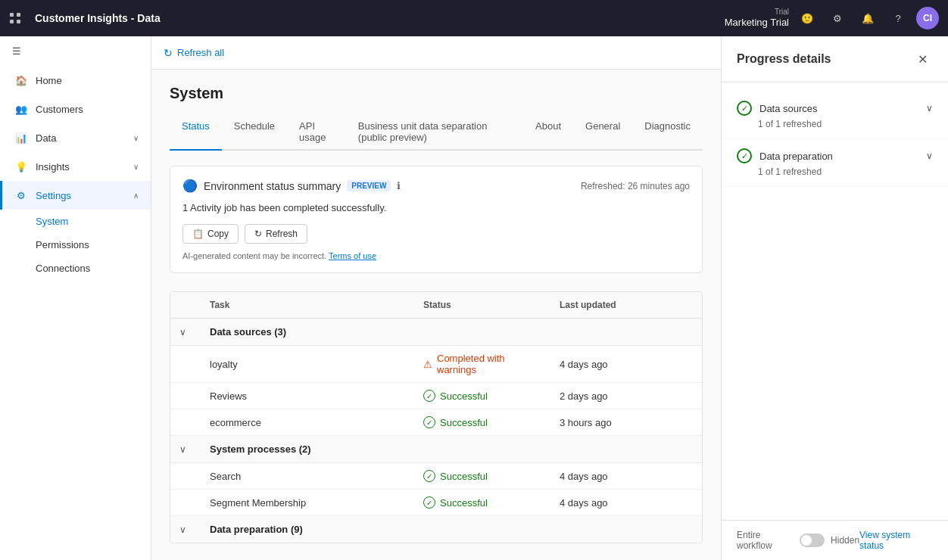 The width and height of the screenshot is (948, 560). Describe the element at coordinates (635, 186) in the screenshot. I see `status-refreshed-text: Refreshed: 26 minutes ago` at that location.